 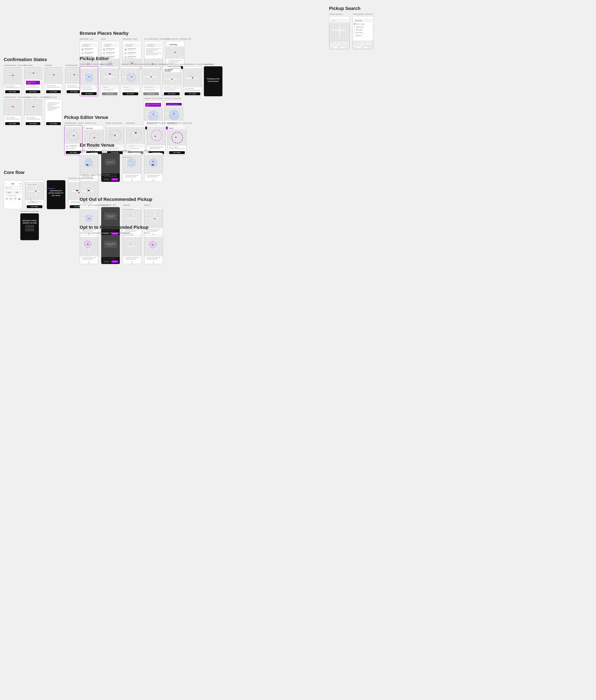 I want to click on screen-really-stale: REALLY STALE GET THERE, so click(x=53, y=113).